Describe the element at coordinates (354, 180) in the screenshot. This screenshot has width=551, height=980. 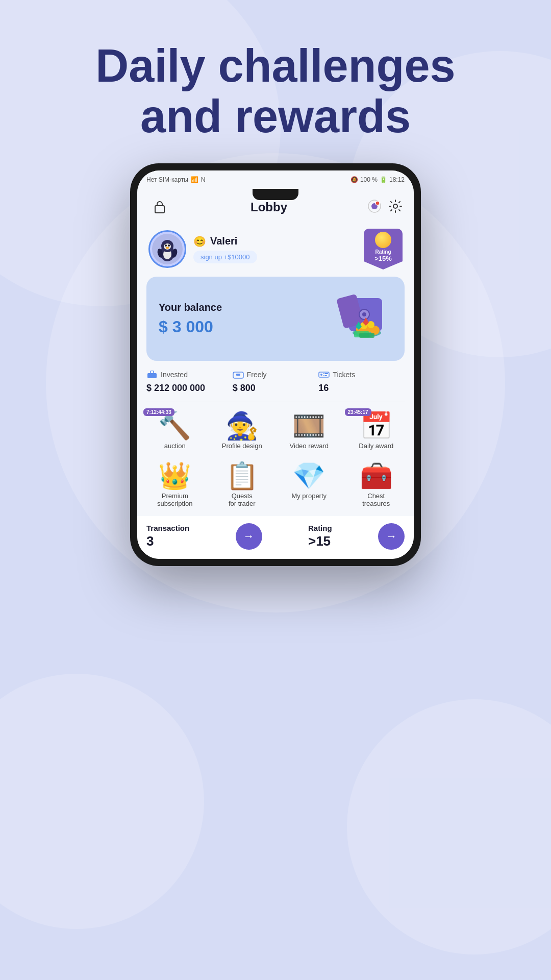
I see `bell-icon: 🔕` at that location.